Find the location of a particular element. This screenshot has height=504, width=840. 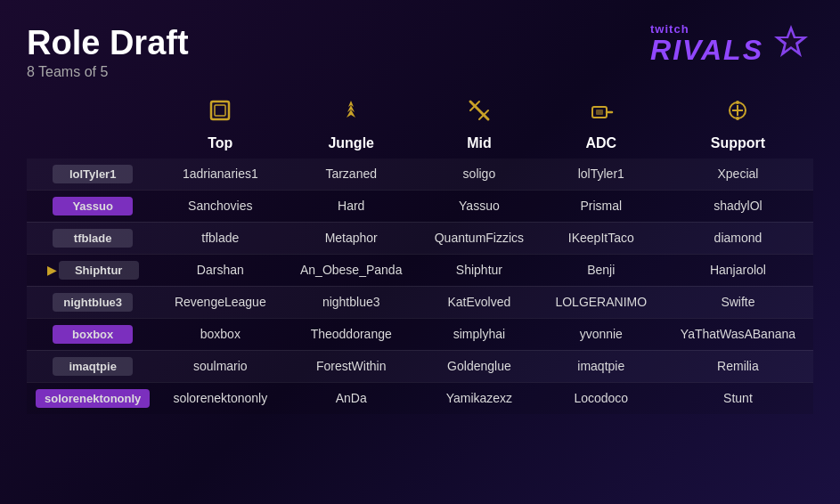

support-col-header: Support is located at coordinates (738, 145).